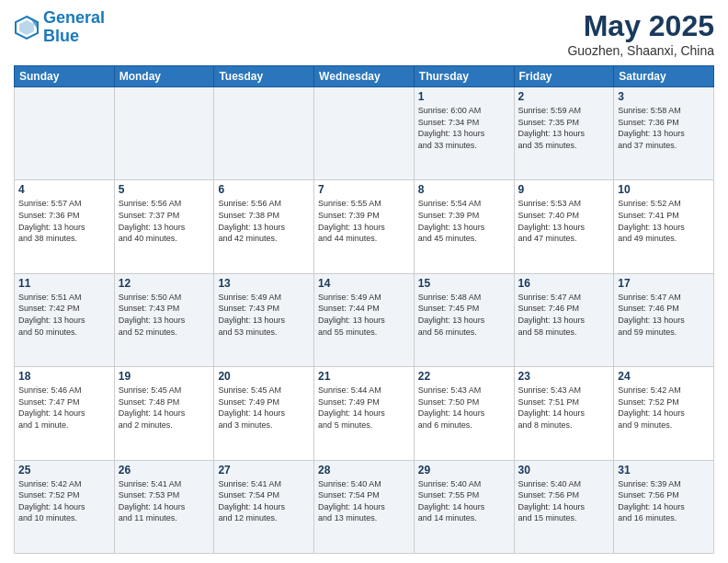 The width and height of the screenshot is (728, 563). Describe the element at coordinates (664, 376) in the screenshot. I see `day-number: 24` at that location.